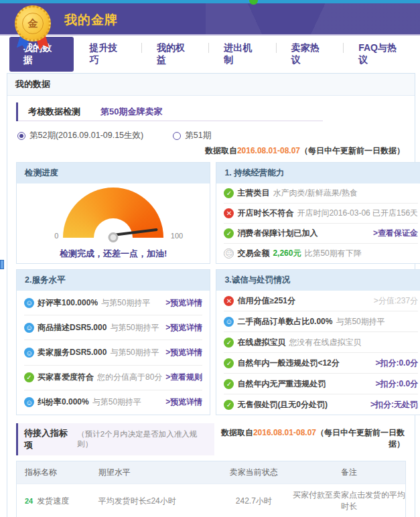 This screenshot has height=517, width=420. Describe the element at coordinates (33, 23) in the screenshot. I see `medal-text: 金` at that location.